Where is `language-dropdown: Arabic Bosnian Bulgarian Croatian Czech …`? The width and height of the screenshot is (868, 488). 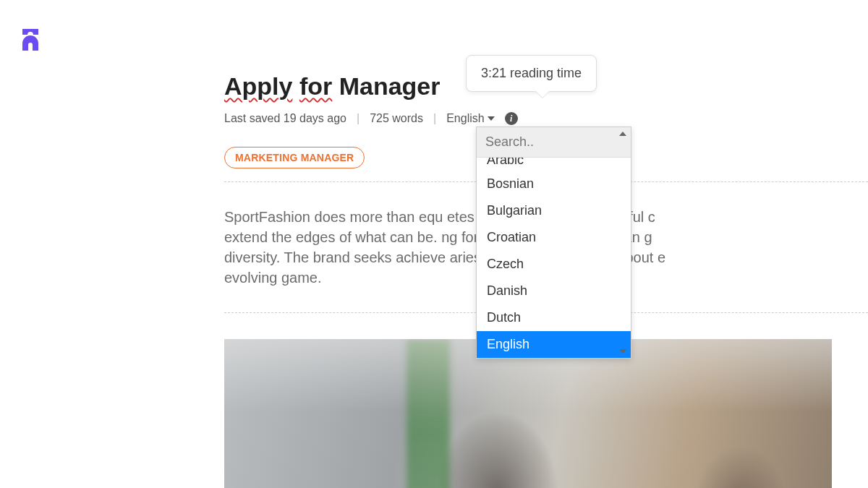
language-dropdown: Arabic Bosnian Bulgarian Croatian Czech … is located at coordinates (554, 243).